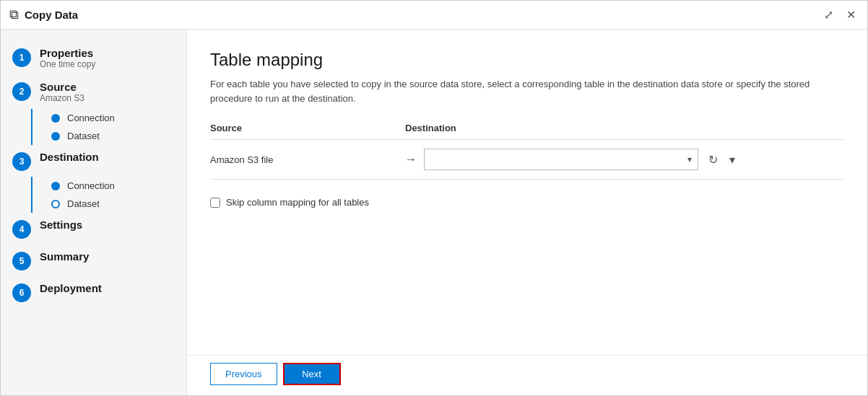  Describe the element at coordinates (22, 229) in the screenshot. I see `step-circle-4: 4` at that location.